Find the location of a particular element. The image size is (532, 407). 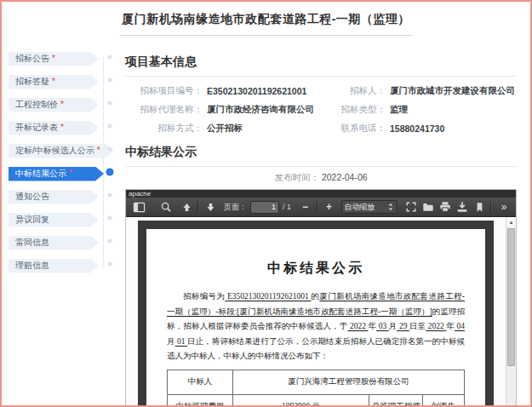

info-label: 招标方式： is located at coordinates (166, 129).